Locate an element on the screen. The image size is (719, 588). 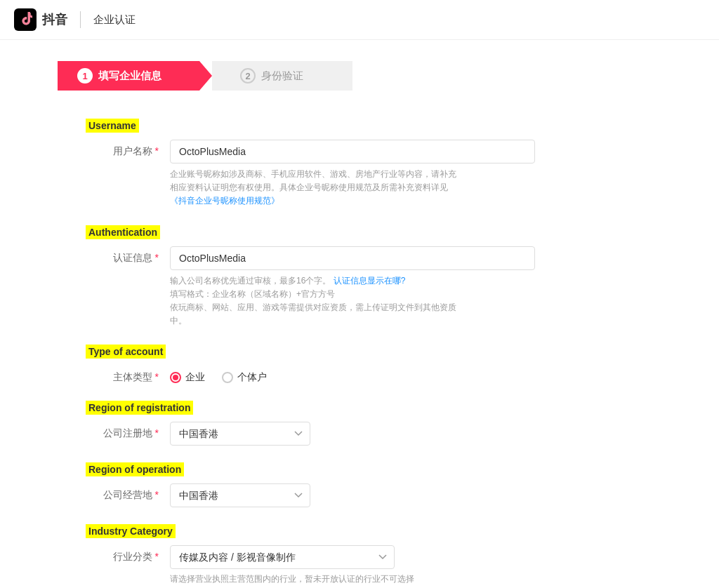
account-type-required: * is located at coordinates (157, 377).